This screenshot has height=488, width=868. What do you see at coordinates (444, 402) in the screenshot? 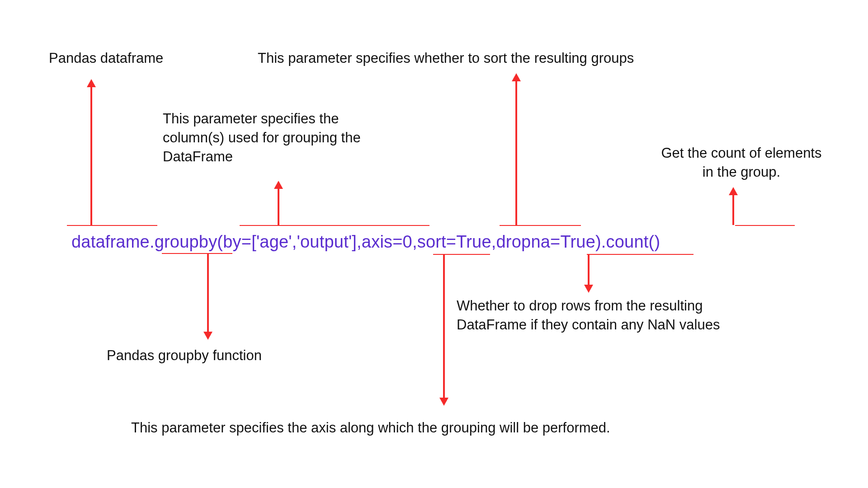
I see `arrow-axis-head` at bounding box center [444, 402].